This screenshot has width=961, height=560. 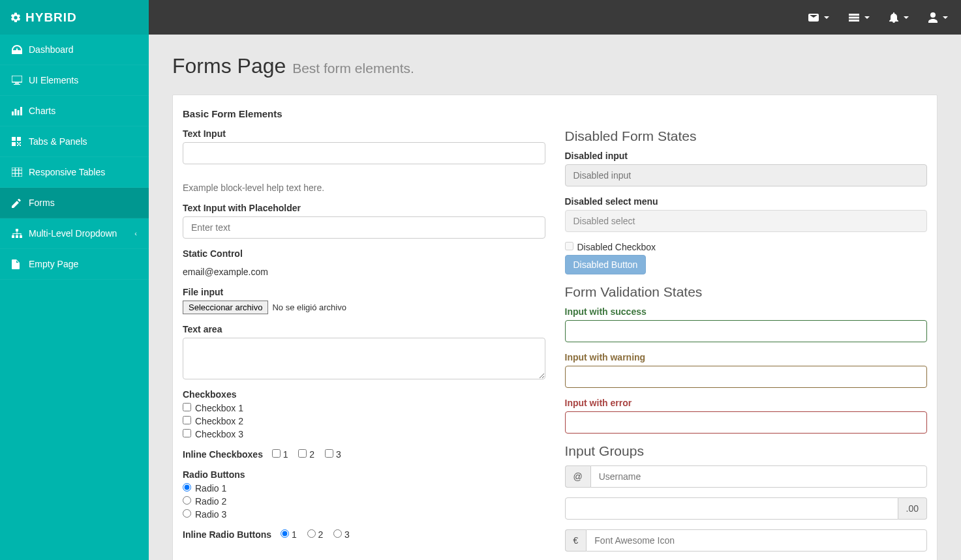 I want to click on user-dropdown, so click(x=938, y=18).